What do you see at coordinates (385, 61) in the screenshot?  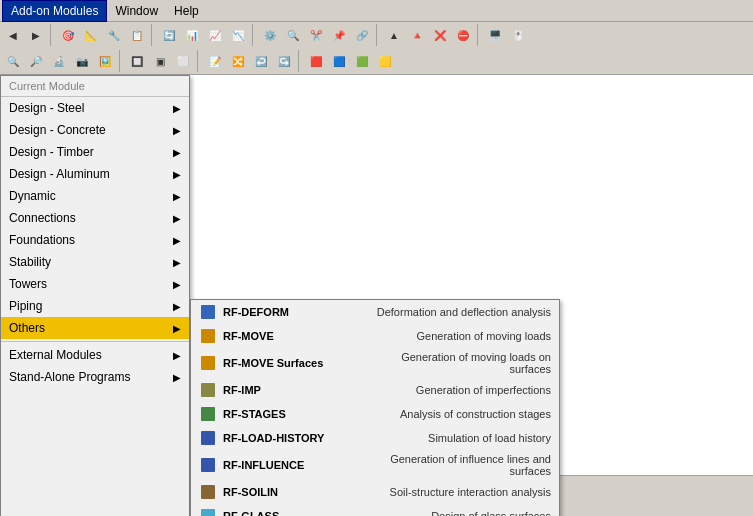 I see `toolbar-btn-r2-16: 🟨` at bounding box center [385, 61].